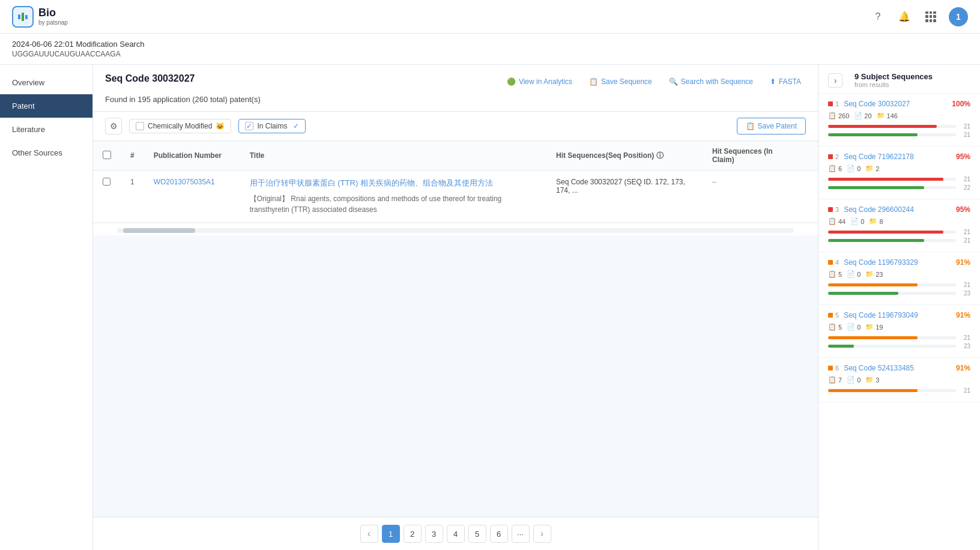 This screenshot has width=980, height=550. What do you see at coordinates (854, 379) in the screenshot?
I see `stat-doc-6: 📄 0` at bounding box center [854, 379].